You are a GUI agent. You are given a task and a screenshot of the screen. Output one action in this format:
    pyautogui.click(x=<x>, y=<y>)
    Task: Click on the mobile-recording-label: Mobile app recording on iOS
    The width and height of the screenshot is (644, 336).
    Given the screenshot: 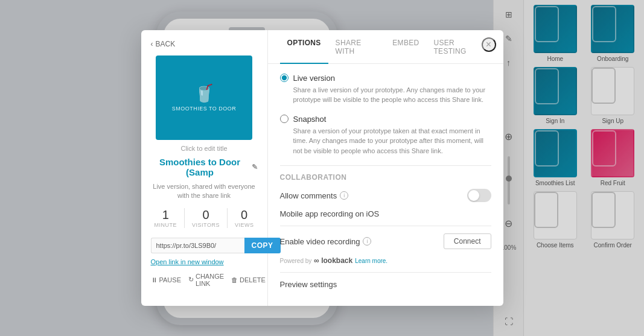 What is the action you would take?
    pyautogui.click(x=330, y=214)
    